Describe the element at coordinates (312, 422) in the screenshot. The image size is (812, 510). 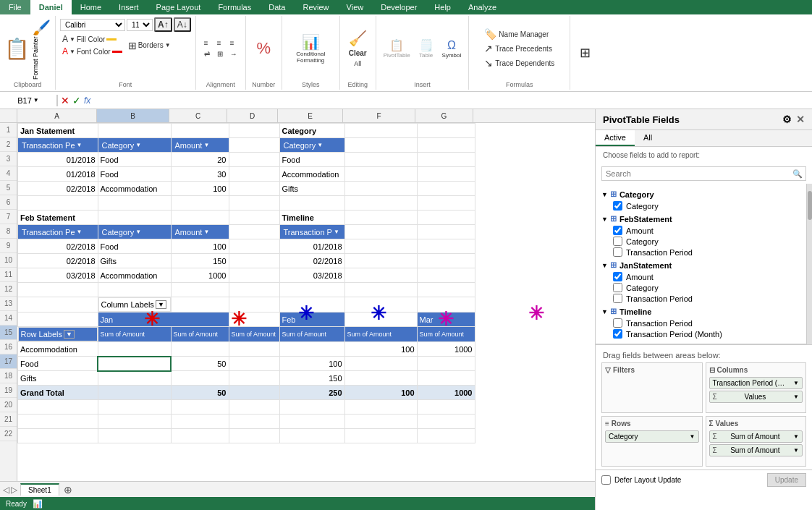
I see `cell-e21` at that location.